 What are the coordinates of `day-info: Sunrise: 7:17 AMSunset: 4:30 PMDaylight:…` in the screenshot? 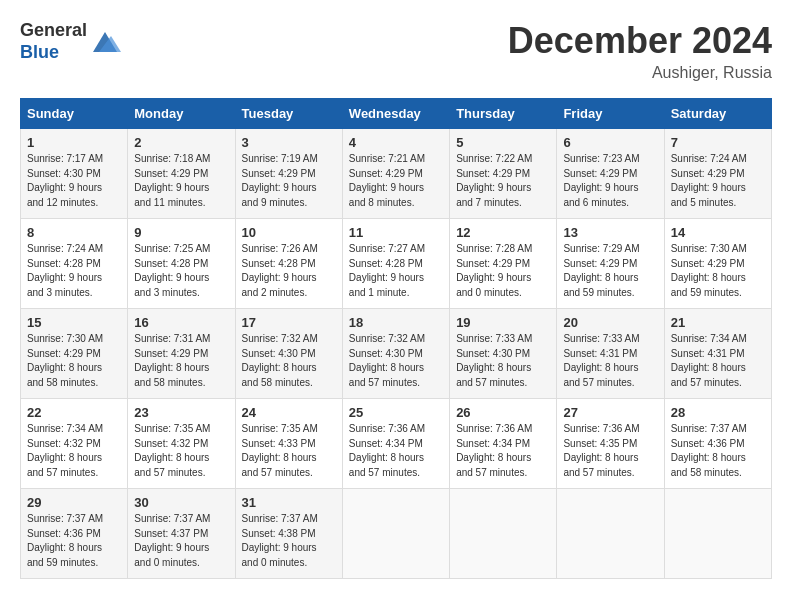 It's located at (74, 181).